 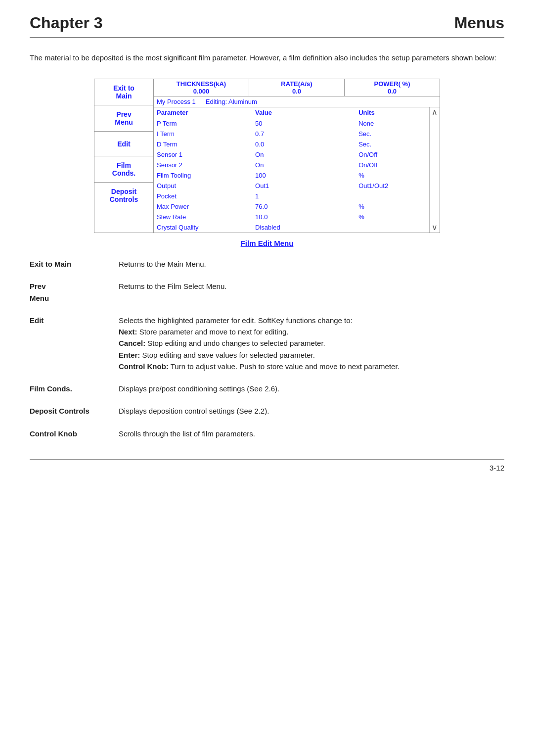 I want to click on param-name: Output, so click(x=203, y=186).